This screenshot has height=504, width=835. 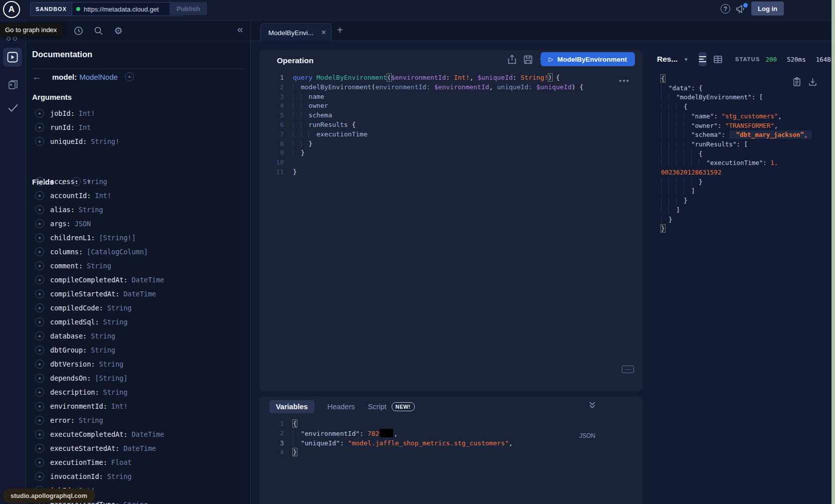 What do you see at coordinates (295, 61) in the screenshot?
I see `operation-title: Operation` at bounding box center [295, 61].